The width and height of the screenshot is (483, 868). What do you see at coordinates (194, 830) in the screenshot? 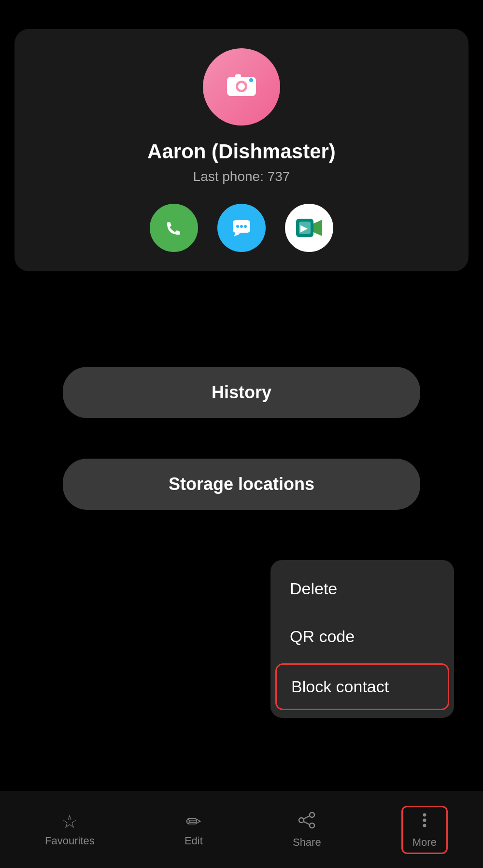
I see `nav-edit: ✏ Edit` at bounding box center [194, 830].